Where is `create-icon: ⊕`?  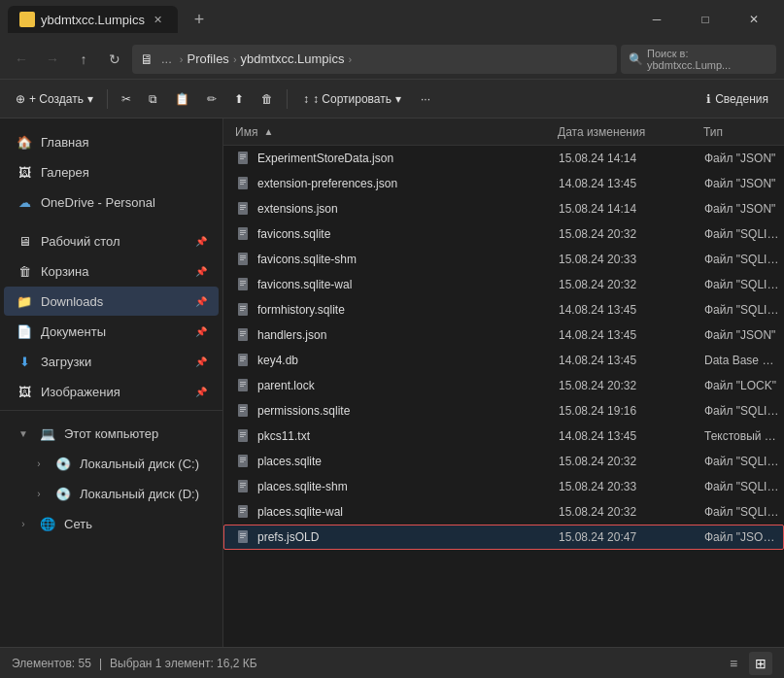 create-icon: ⊕ is located at coordinates (20, 99).